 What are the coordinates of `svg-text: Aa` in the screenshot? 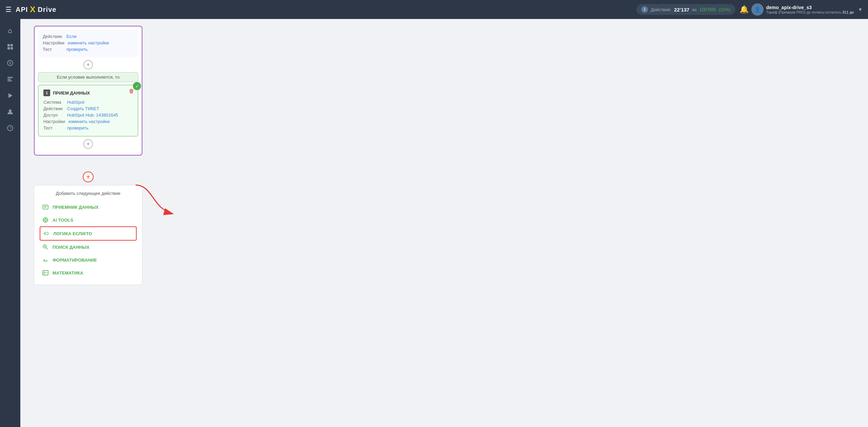 It's located at (45, 260).